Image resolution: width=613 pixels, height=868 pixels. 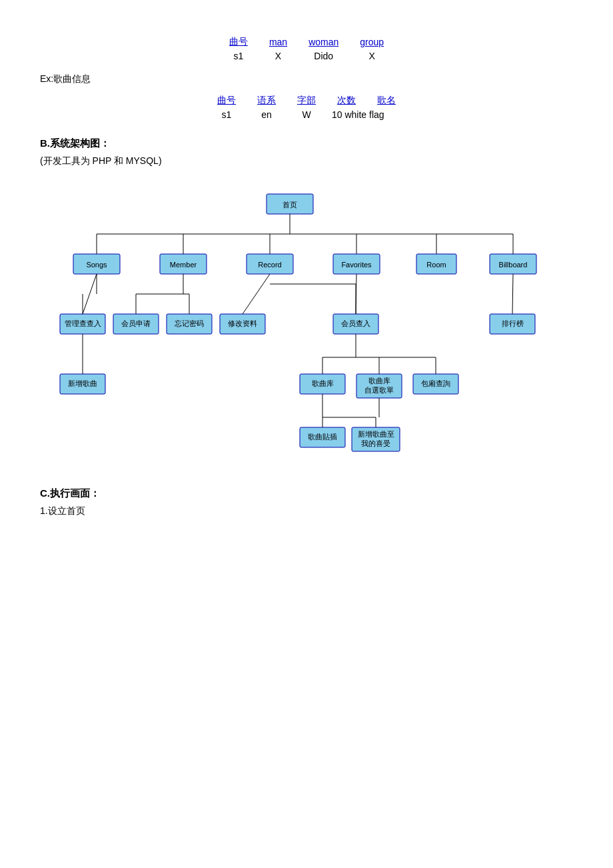 What do you see at coordinates (184, 265) in the screenshot?
I see `svg-text: Member` at bounding box center [184, 265].